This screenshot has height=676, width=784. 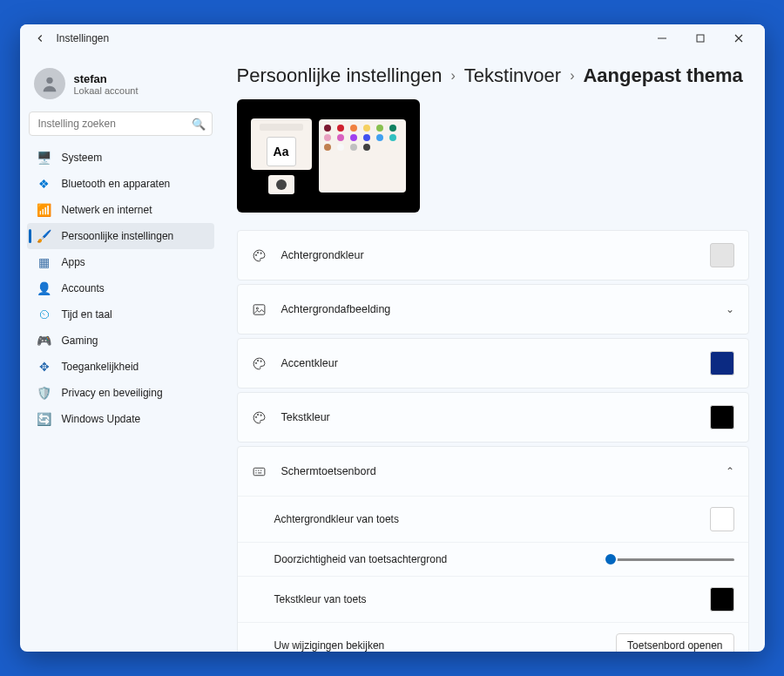 What do you see at coordinates (260, 310) in the screenshot?
I see `image-icon` at bounding box center [260, 310].